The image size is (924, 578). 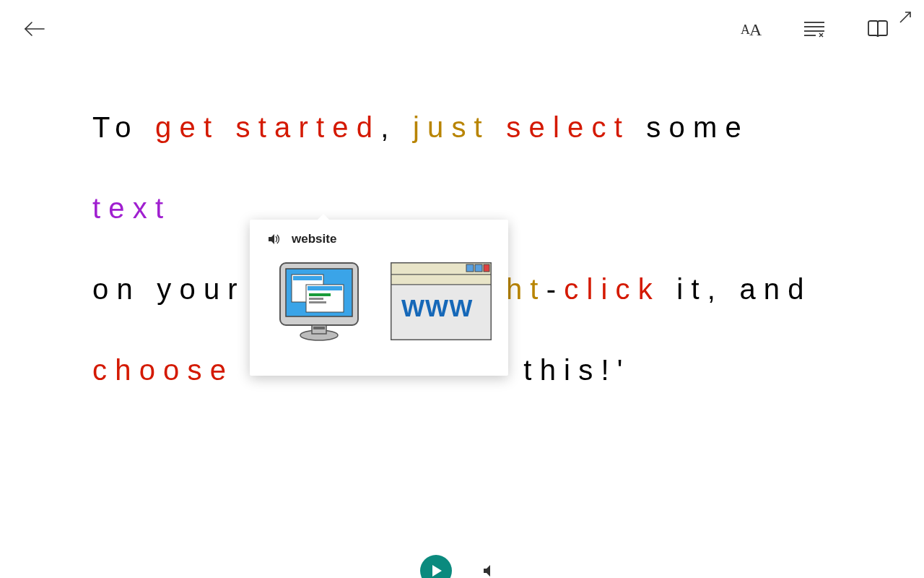 What do you see at coordinates (562, 370) in the screenshot?
I see `word: this` at bounding box center [562, 370].